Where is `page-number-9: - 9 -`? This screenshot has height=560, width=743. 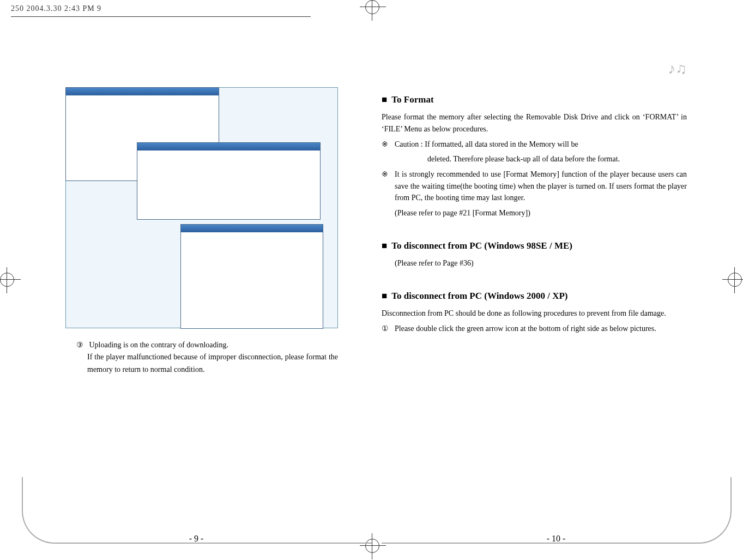
page-number-9: - 9 - is located at coordinates (196, 539).